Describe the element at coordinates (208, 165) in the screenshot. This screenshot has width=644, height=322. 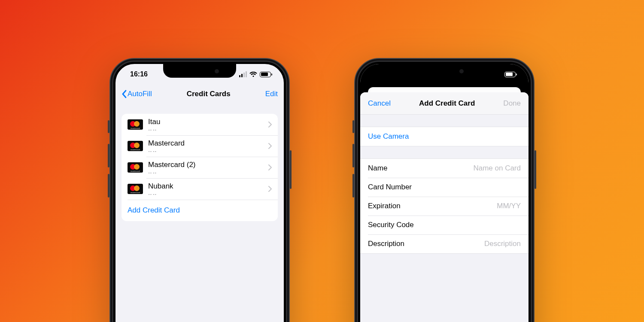
I see `card-name: Mastercard (2)` at that location.